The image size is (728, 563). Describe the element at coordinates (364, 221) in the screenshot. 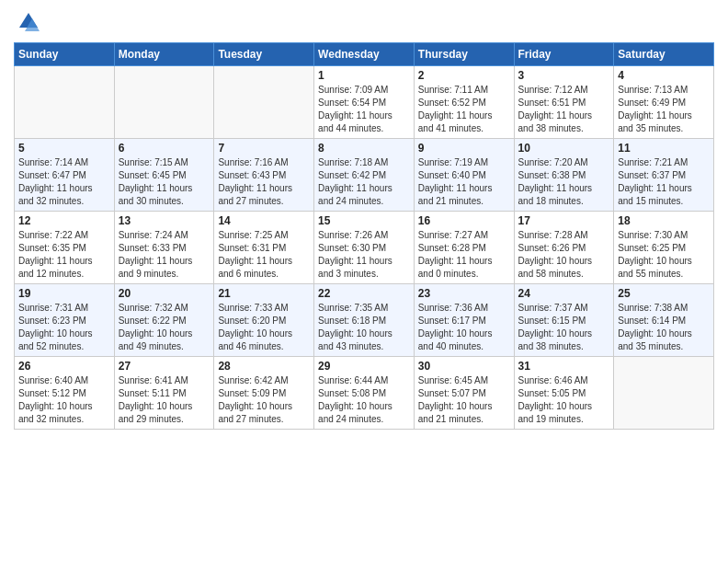

I see `day-number: 15` at that location.